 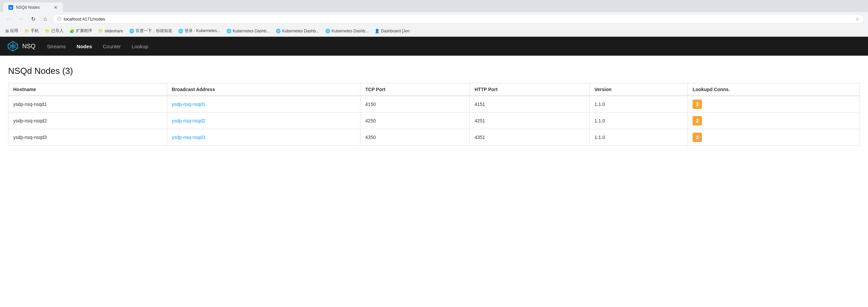 I want to click on nav-streams: Streams, so click(x=56, y=47).